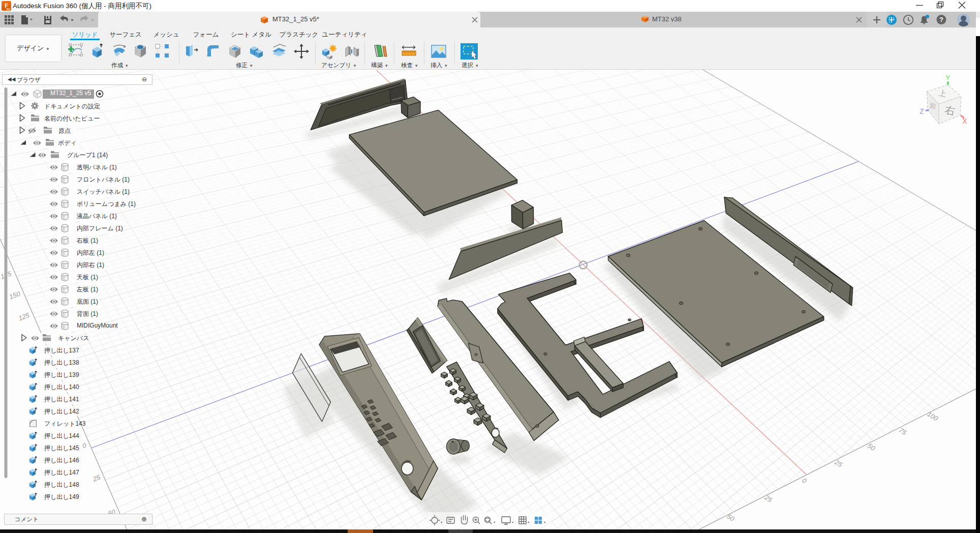 The width and height of the screenshot is (980, 533). Describe the element at coordinates (950, 110) in the screenshot. I see `svg-text: 右` at that location.